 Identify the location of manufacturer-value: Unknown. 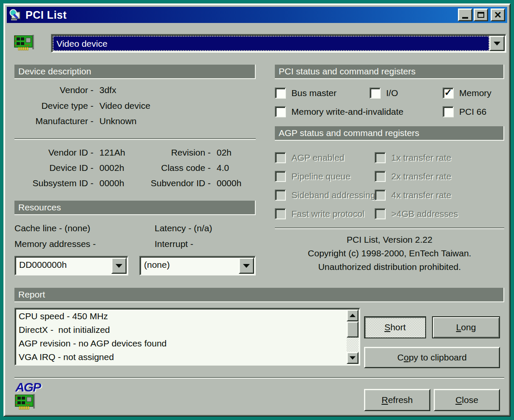
(115, 121).